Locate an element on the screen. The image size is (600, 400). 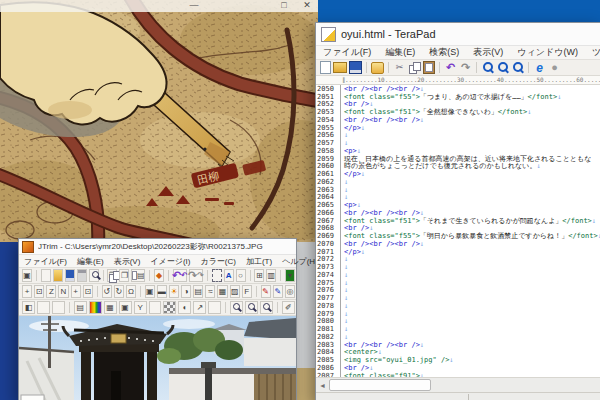
line-number: 2073 is located at coordinates (328, 267).